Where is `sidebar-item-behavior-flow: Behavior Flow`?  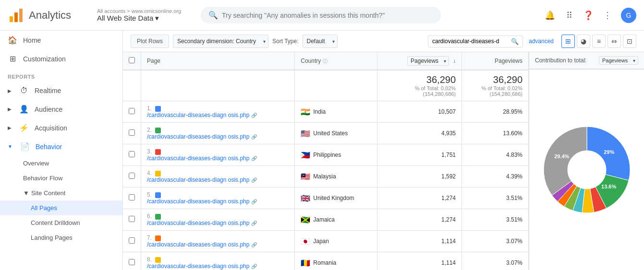 sidebar-item-behavior-flow: Behavior Flow is located at coordinates (61, 178).